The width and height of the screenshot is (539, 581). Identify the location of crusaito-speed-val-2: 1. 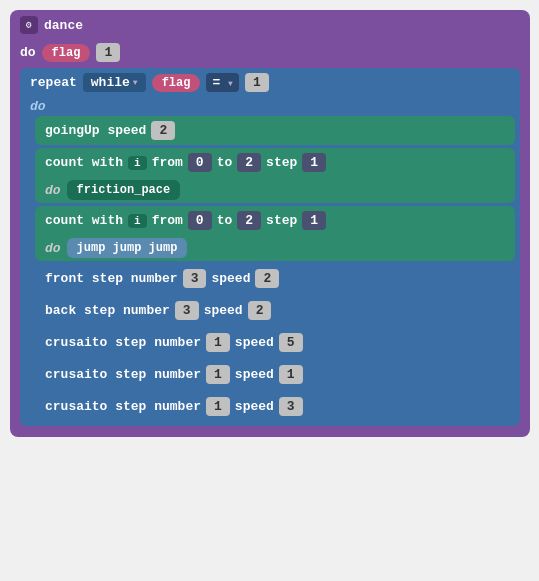
(291, 374).